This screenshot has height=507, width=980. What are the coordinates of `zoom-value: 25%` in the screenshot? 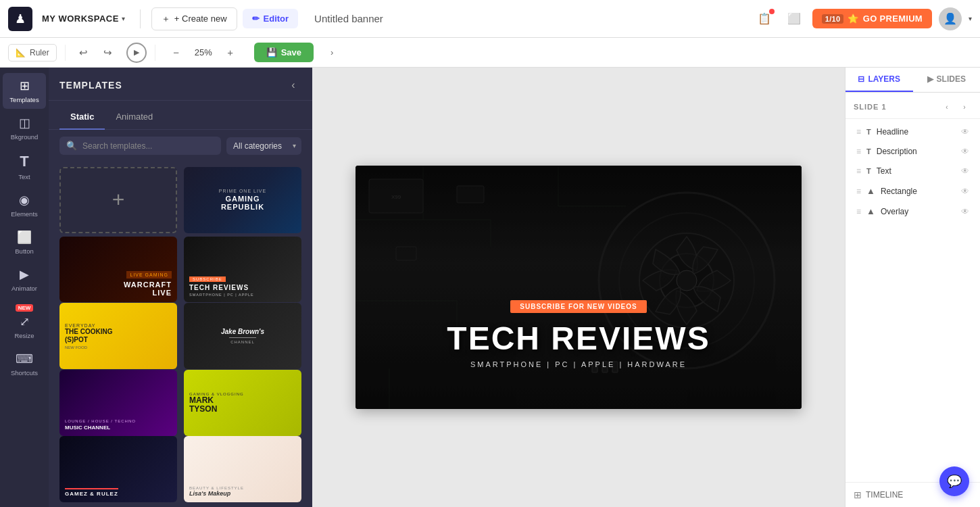 It's located at (203, 53).